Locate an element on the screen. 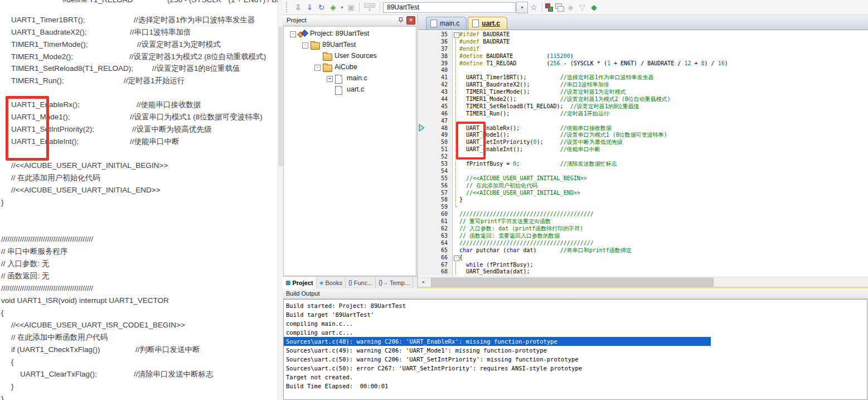 This screenshot has width=868, height=400. build-line-2: Build target '89UartTest' is located at coordinates (575, 315).